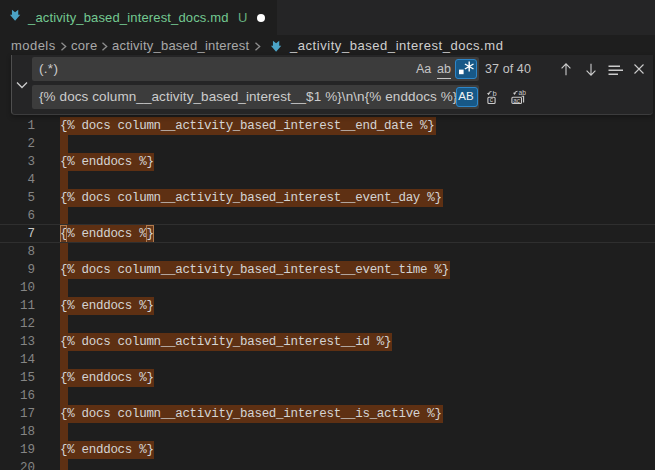 The height and width of the screenshot is (470, 655). I want to click on svg-text: ab, so click(523, 92).